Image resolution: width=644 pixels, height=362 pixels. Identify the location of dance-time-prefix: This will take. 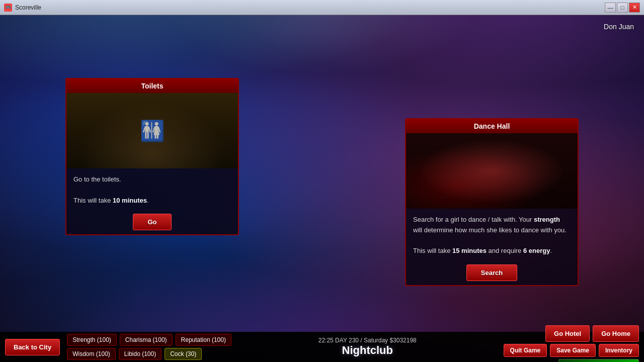
(433, 250).